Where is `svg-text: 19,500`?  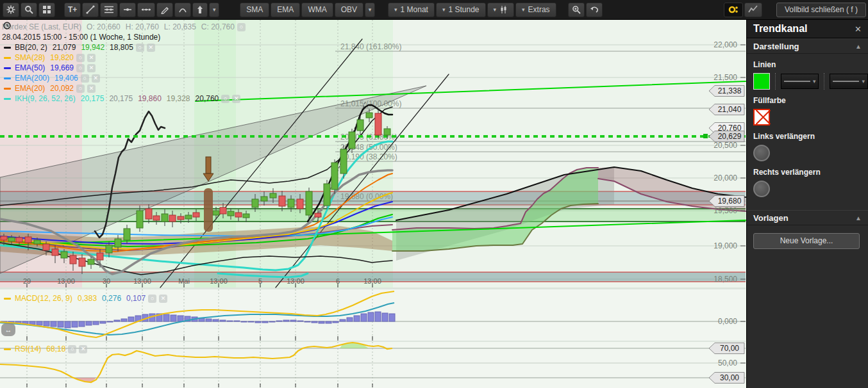
svg-text: 19,500 is located at coordinates (726, 211).